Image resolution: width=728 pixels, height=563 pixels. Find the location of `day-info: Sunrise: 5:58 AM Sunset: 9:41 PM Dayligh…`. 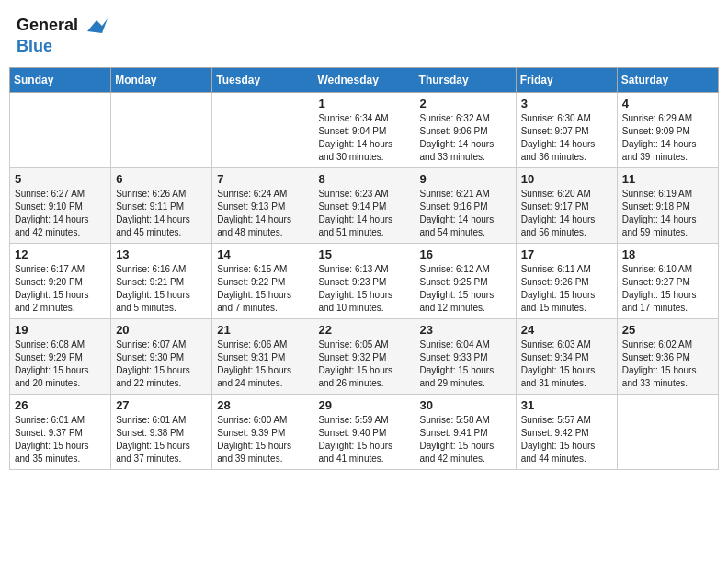

day-info: Sunrise: 5:58 AM Sunset: 9:41 PM Dayligh… is located at coordinates (465, 440).